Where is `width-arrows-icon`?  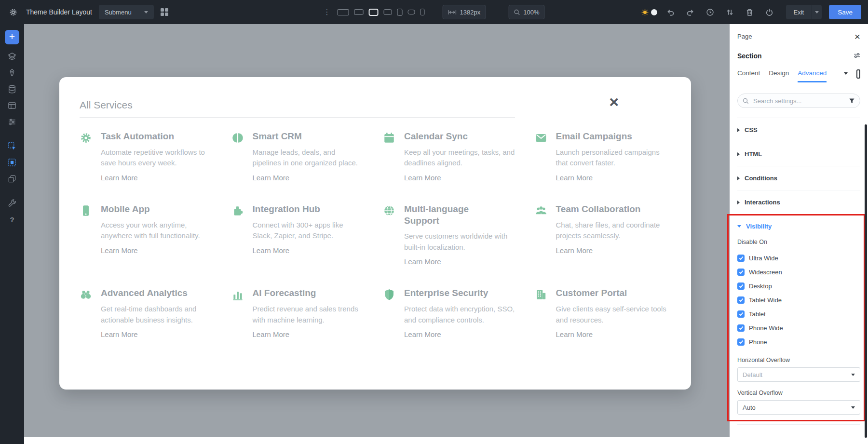 width-arrows-icon is located at coordinates (452, 13).